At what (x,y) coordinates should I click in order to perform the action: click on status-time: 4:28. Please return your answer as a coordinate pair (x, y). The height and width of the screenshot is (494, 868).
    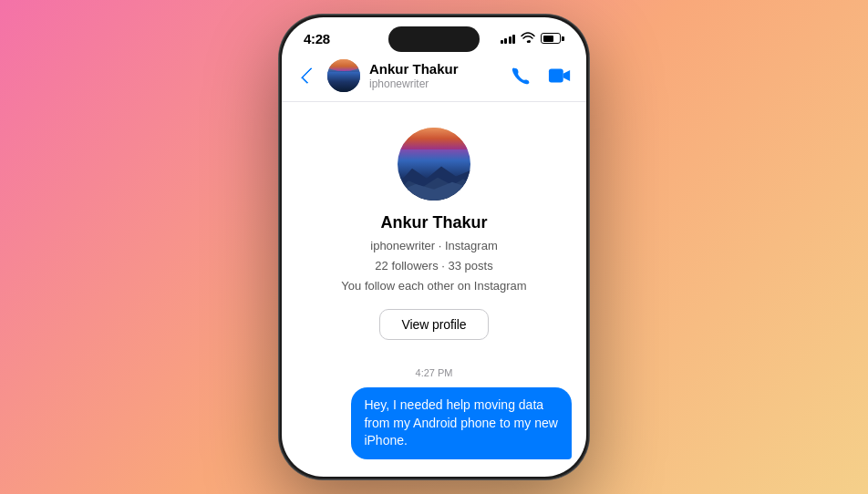
    Looking at the image, I should click on (317, 38).